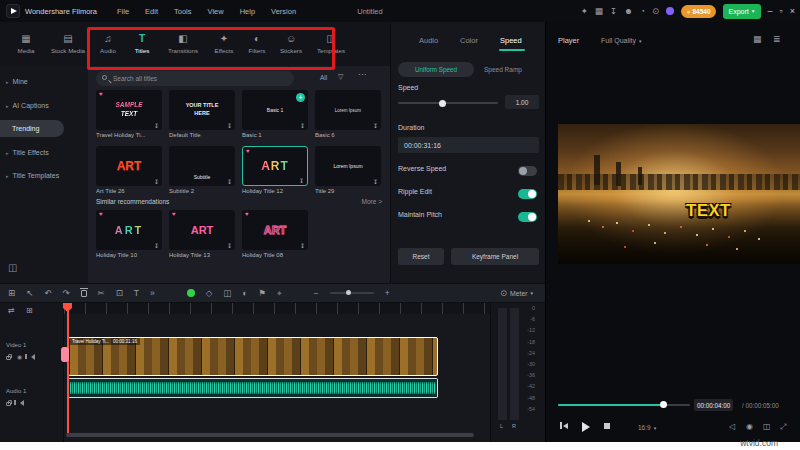  Describe the element at coordinates (253, 356) in the screenshot. I see `video-clip: Travel Holiday Ti... 00:00:31:16` at that location.